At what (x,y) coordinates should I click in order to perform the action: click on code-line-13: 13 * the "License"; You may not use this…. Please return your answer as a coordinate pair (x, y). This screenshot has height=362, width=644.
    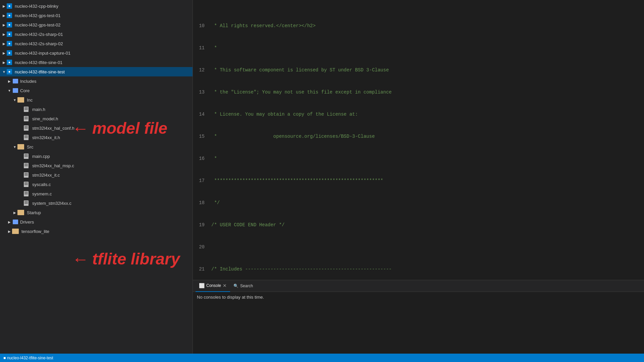
    Looking at the image, I should click on (419, 92).